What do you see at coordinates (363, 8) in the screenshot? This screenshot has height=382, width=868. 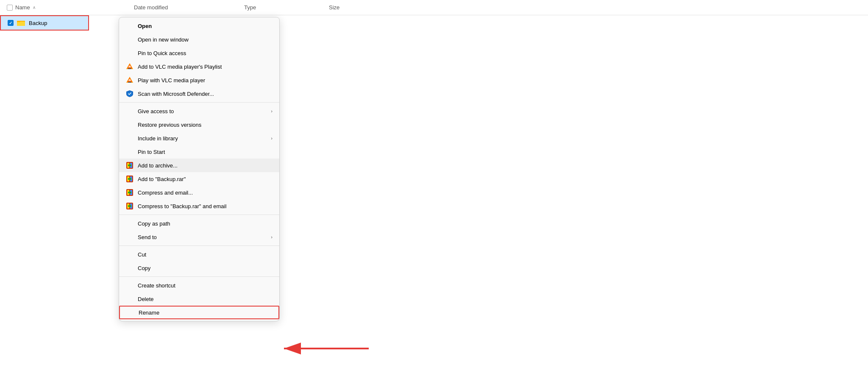 I see `header-size-col: Size` at bounding box center [363, 8].